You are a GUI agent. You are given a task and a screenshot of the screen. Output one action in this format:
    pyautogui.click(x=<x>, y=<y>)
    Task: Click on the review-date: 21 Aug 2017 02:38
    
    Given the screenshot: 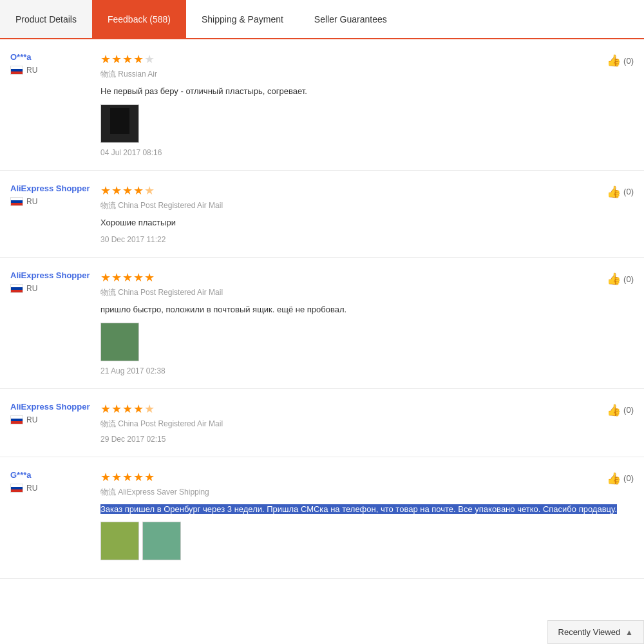 What is the action you would take?
    pyautogui.click(x=367, y=371)
    